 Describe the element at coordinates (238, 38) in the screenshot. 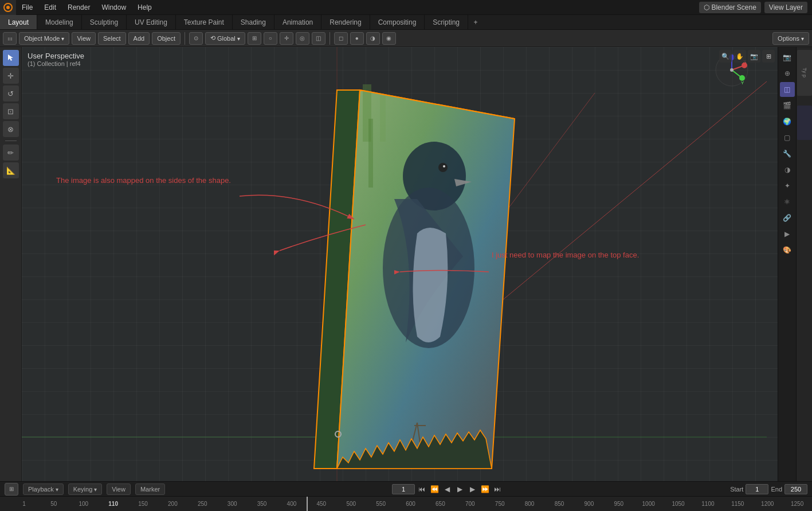

I see `transform-chevron` at that location.